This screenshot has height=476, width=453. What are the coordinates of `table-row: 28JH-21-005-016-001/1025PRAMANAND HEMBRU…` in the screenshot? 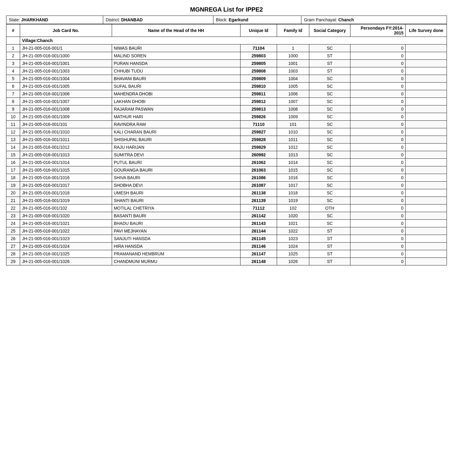 It's located at (226, 254).